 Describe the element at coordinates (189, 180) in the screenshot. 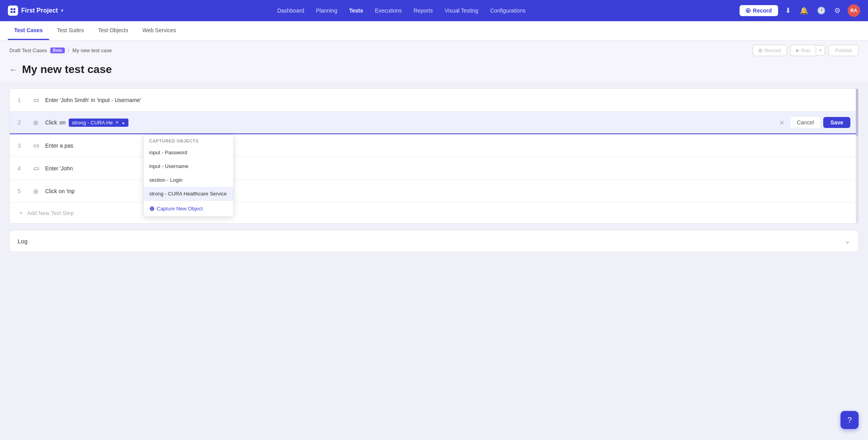

I see `dropdown-item-login: section - Login` at that location.